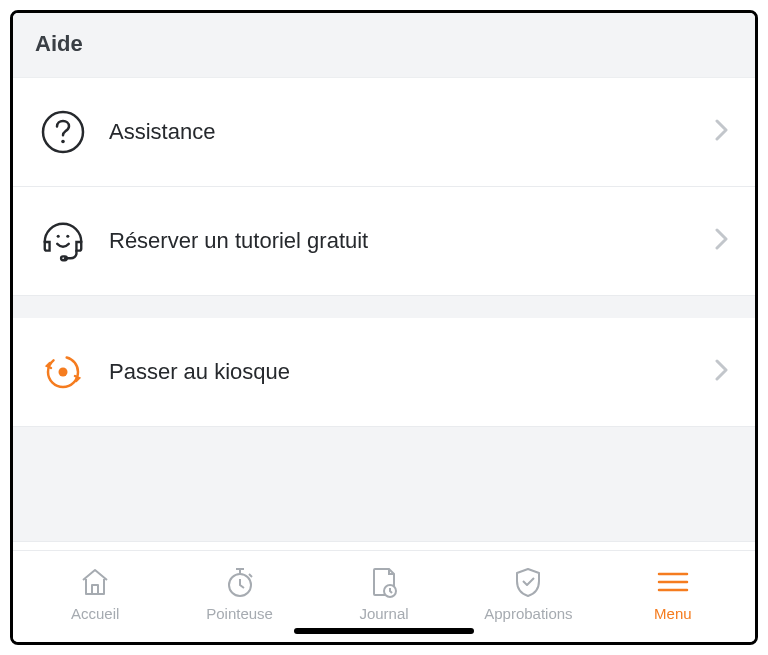 The image size is (768, 655). What do you see at coordinates (95, 614) in the screenshot?
I see `tab-label: Accueil` at bounding box center [95, 614].